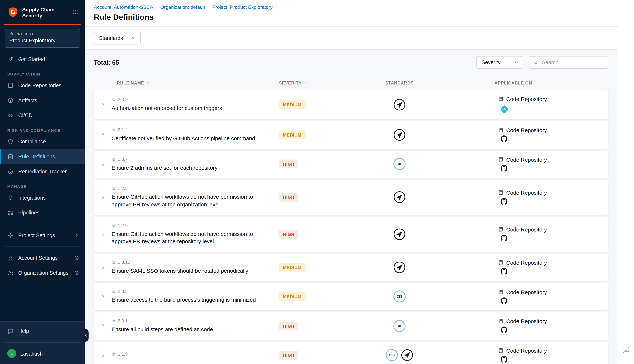  What do you see at coordinates (43, 10) in the screenshot?
I see `app-logo: Supply Chain Security` at bounding box center [43, 10].